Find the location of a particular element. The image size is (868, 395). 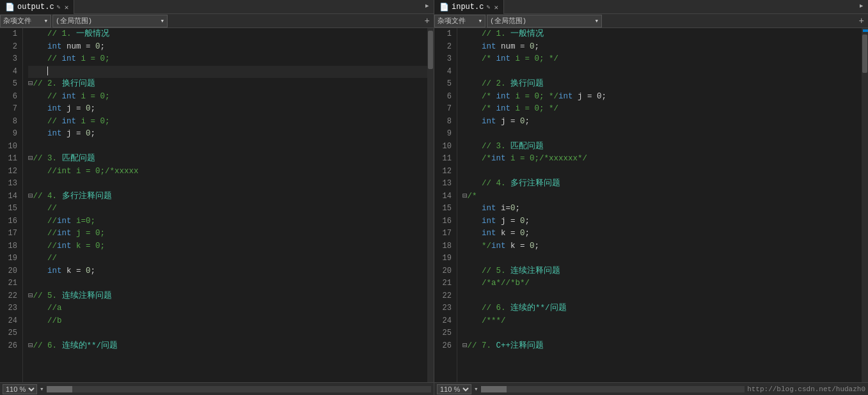

right-tab-close: ✕ is located at coordinates (496, 8).